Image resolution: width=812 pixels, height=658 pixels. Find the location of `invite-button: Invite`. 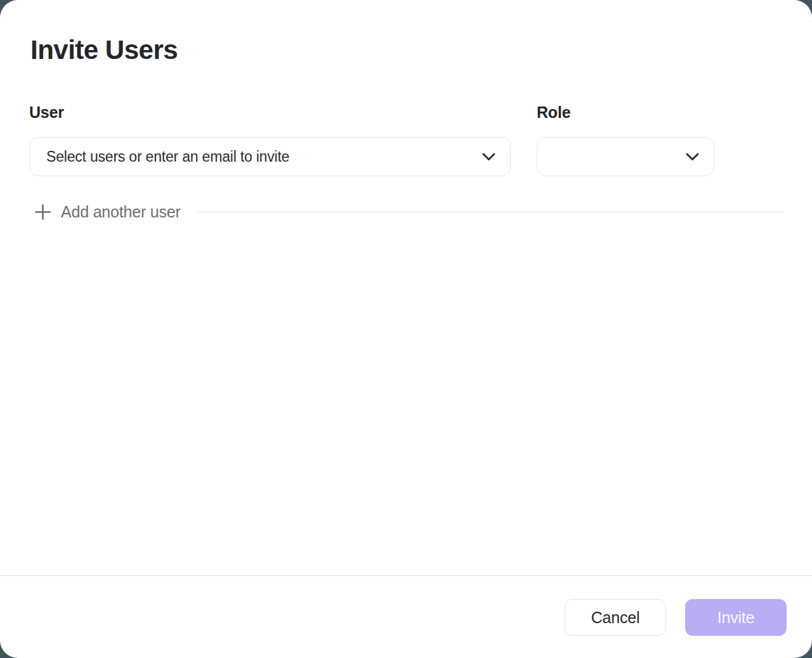

invite-button: Invite is located at coordinates (736, 617).